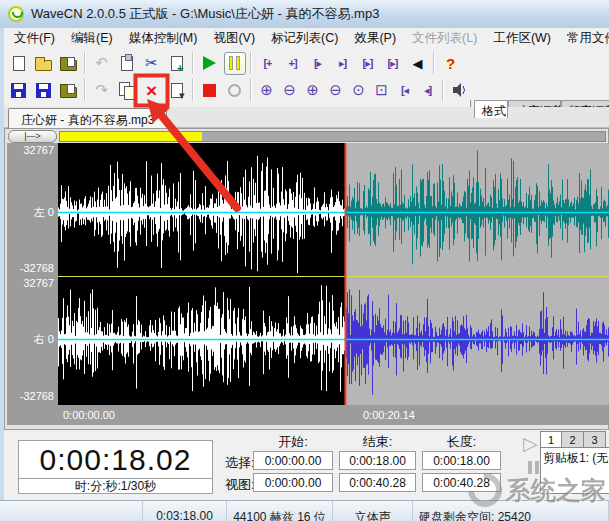 The width and height of the screenshot is (609, 521). Describe the element at coordinates (44, 340) in the screenshot. I see `ruler-ch2-zero: 右 0` at that location.